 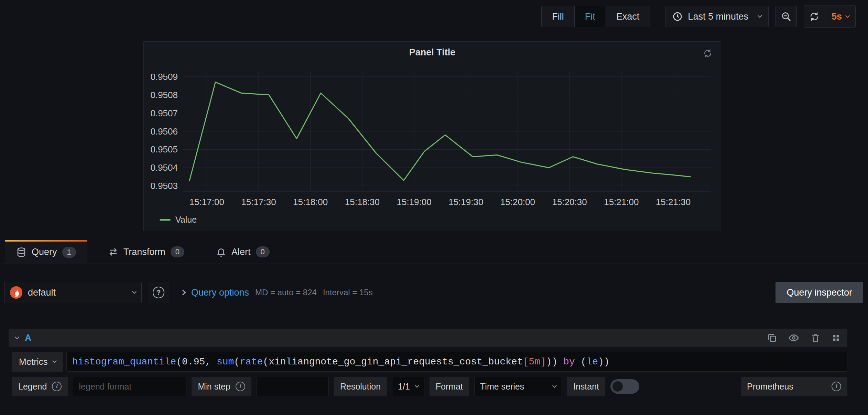 What do you see at coordinates (165, 220) in the screenshot?
I see `legend-series-swatch` at bounding box center [165, 220].